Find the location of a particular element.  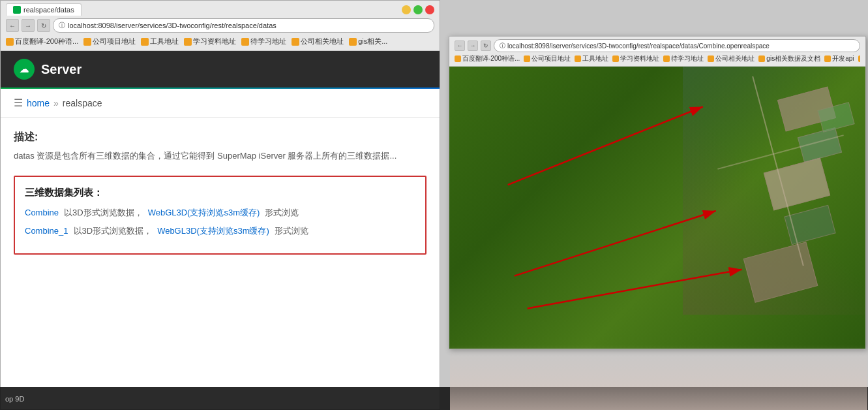

right-bm-label-8: 开发api is located at coordinates (843, 59).